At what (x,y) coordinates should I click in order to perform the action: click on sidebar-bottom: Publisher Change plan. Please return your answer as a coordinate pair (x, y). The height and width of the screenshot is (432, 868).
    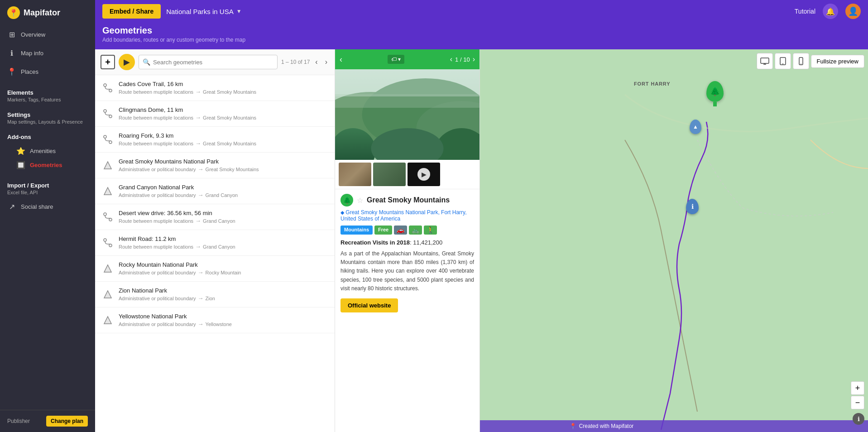
    Looking at the image, I should click on (48, 421).